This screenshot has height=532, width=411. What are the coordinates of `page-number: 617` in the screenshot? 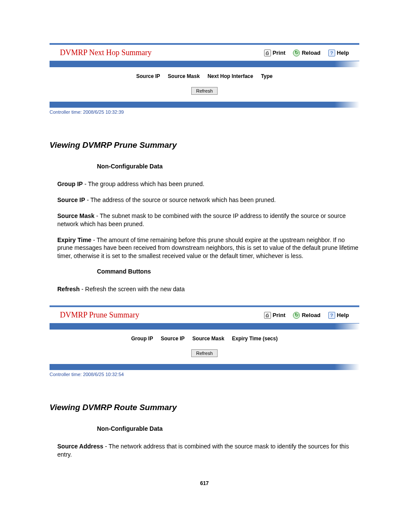 It's located at (204, 483).